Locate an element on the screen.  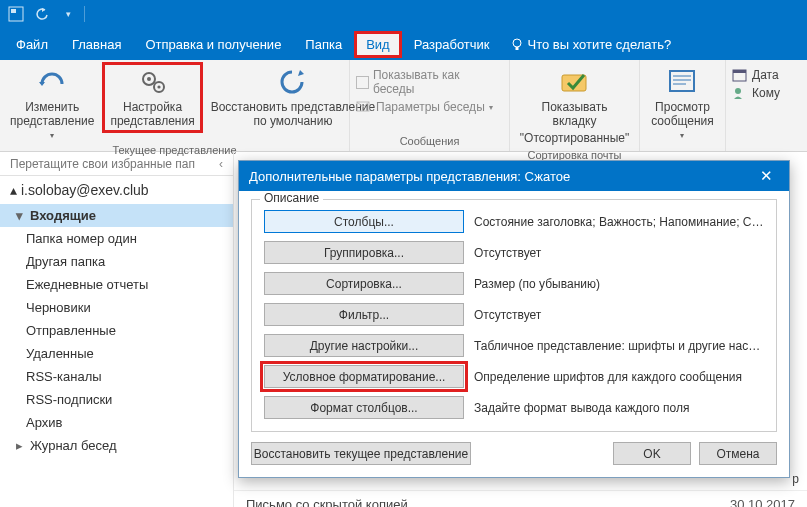
folder-name: Черновики is located at coordinates (58, 308).